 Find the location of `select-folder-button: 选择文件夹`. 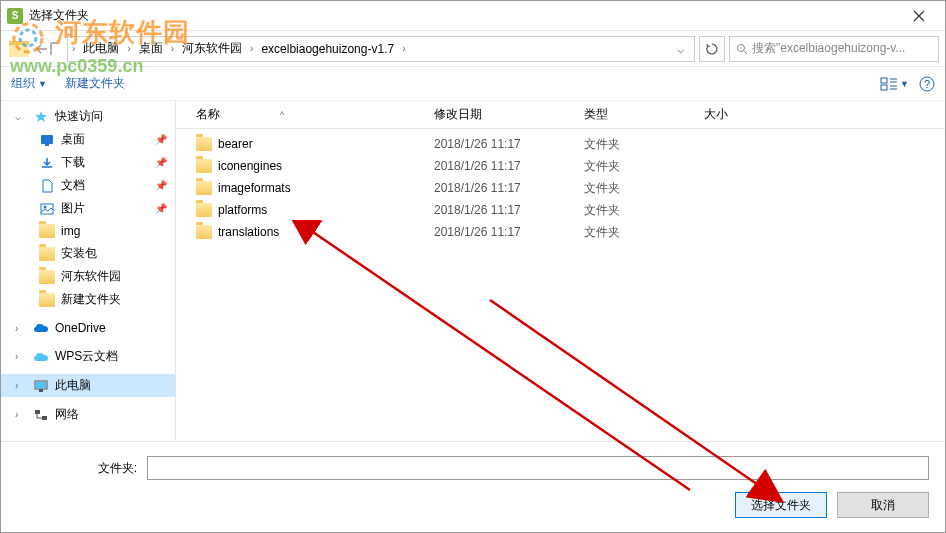

select-folder-button: 选择文件夹 is located at coordinates (781, 505).